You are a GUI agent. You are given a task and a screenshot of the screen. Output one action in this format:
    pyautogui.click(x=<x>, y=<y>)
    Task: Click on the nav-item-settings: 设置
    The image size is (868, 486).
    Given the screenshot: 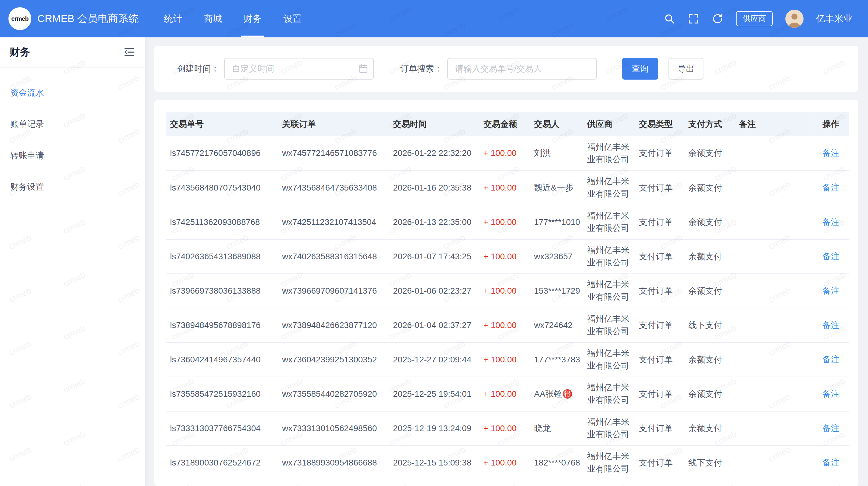 What is the action you would take?
    pyautogui.click(x=292, y=19)
    